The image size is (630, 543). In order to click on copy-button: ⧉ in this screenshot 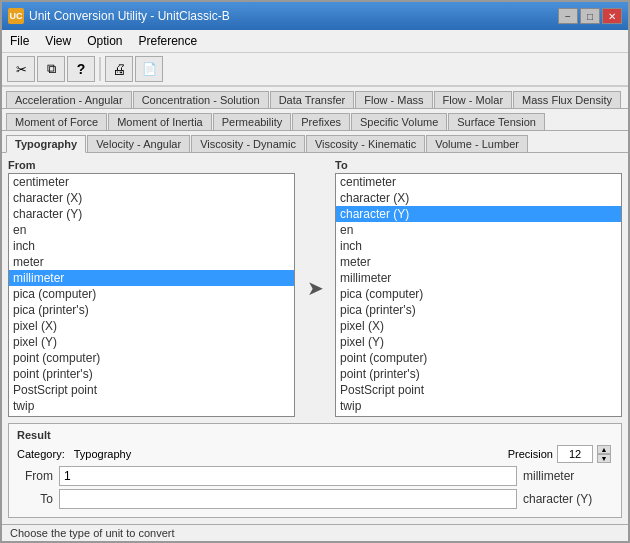, I will do `click(51, 69)`.